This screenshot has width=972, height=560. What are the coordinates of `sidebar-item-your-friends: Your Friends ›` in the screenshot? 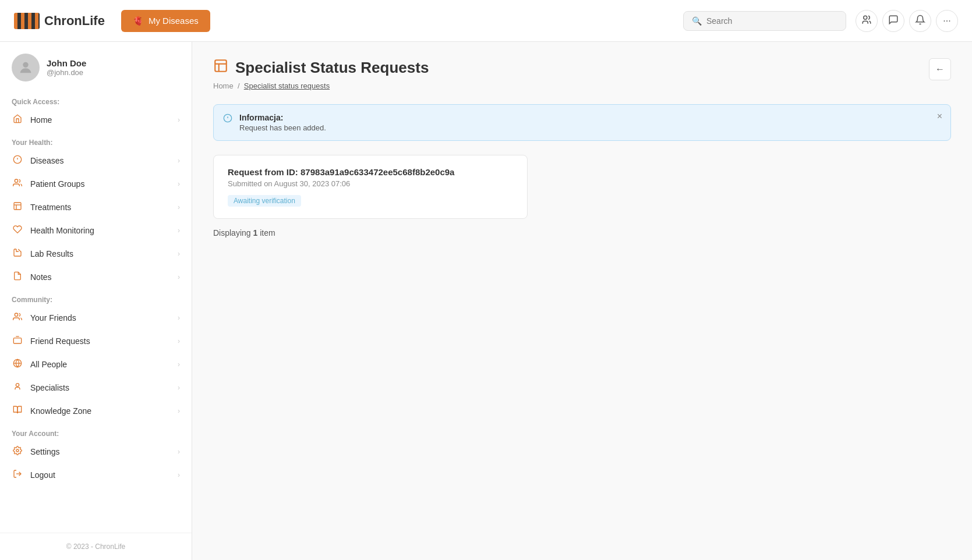 It's located at (96, 318).